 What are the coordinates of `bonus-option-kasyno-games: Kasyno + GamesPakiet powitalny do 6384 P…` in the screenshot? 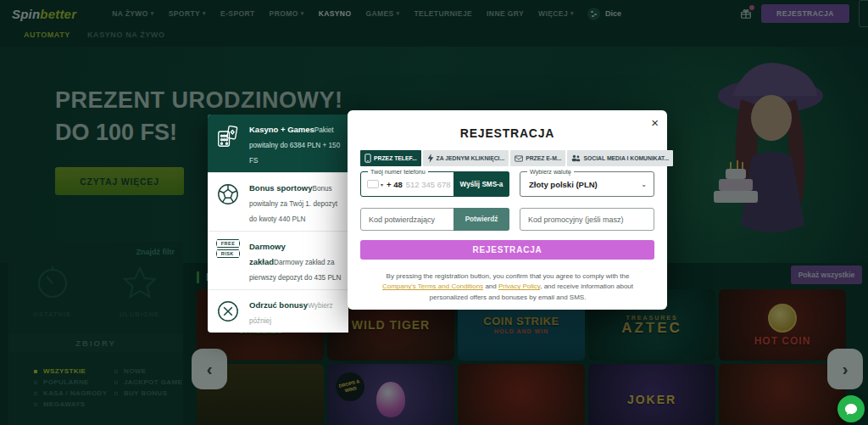 It's located at (278, 144).